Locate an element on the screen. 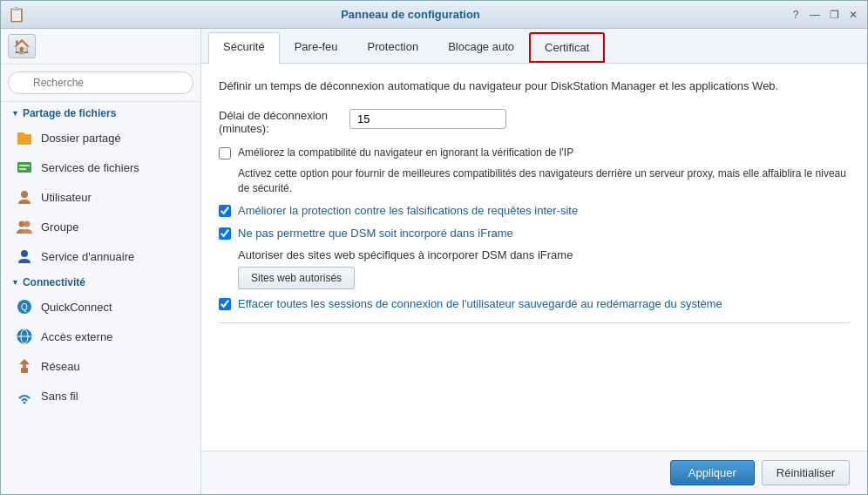  compat-note: Activez cette option pour fournir de mei… is located at coordinates (544, 181).